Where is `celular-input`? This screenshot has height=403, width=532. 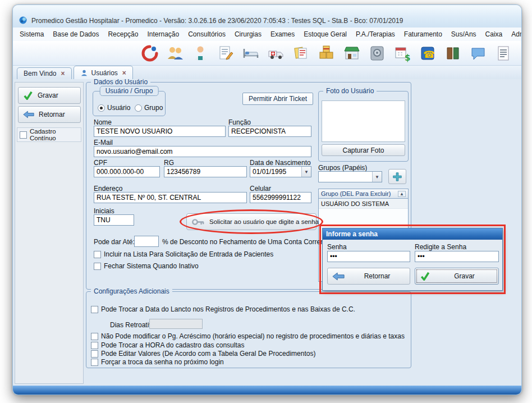
celular-input is located at coordinates (281, 198).